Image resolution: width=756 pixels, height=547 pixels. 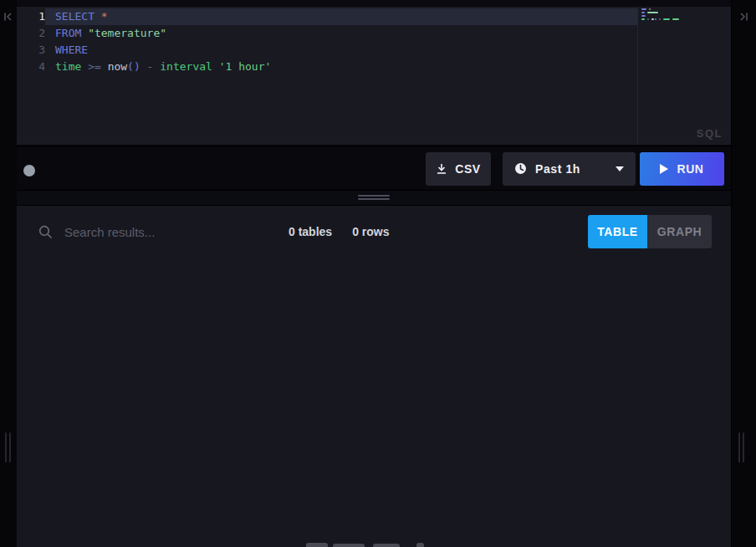 What do you see at coordinates (374, 197) in the screenshot?
I see `panel-splitter` at bounding box center [374, 197].